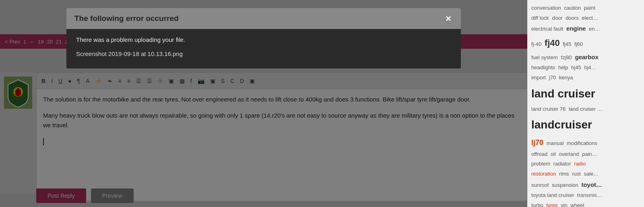  What do you see at coordinates (566, 77) in the screenshot?
I see `tag-kenya: kenya` at bounding box center [566, 77].